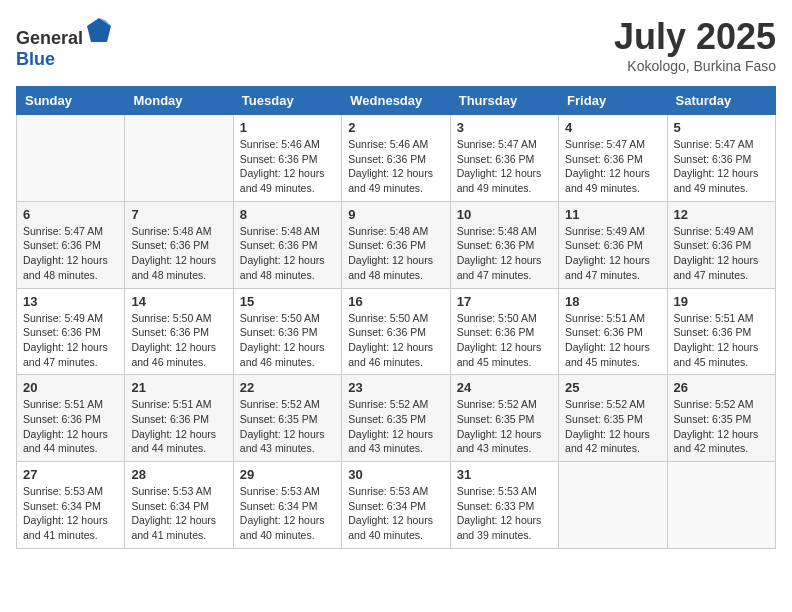 The image size is (792, 612). What do you see at coordinates (396, 101) in the screenshot?
I see `calendar-header-row: Sunday Monday Tuesday Wednesday Thursday…` at bounding box center [396, 101].